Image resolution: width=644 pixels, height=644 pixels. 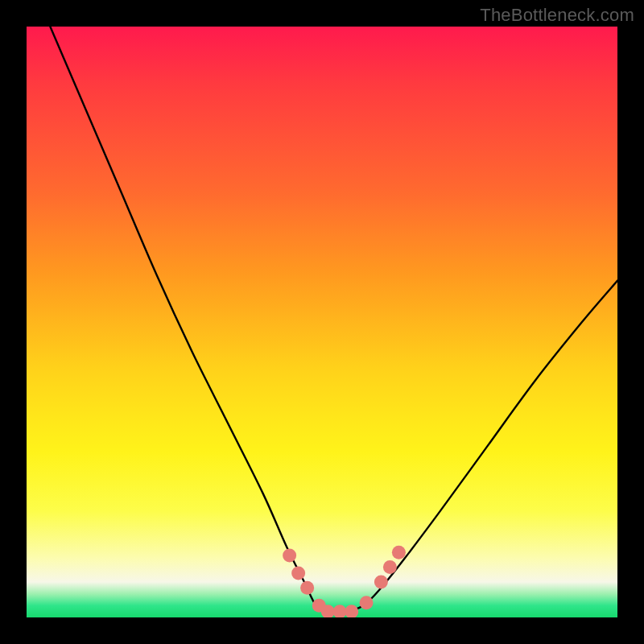 I want to click on watermark-label: TheBottleneck.com, so click(x=557, y=15).